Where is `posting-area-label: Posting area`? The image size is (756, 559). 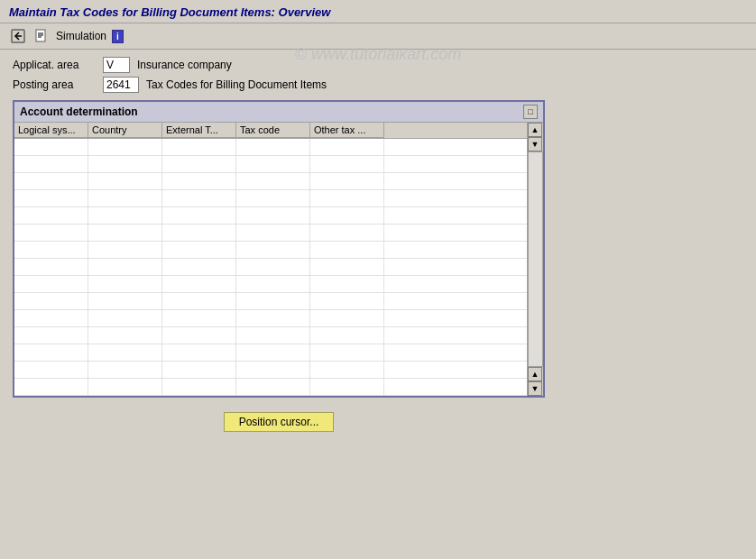 posting-area-label: Posting area is located at coordinates (58, 85).